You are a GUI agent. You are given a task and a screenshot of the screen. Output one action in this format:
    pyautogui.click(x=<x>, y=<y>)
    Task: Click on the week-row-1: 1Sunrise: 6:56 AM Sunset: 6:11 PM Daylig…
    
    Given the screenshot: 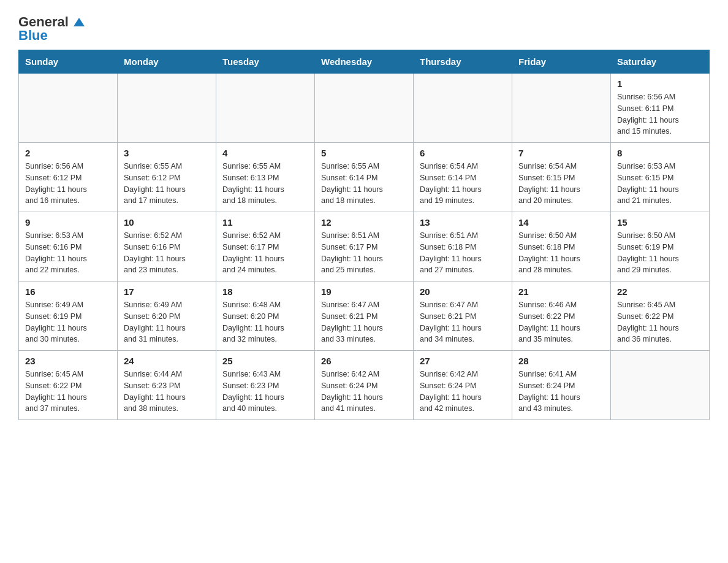 What is the action you would take?
    pyautogui.click(x=364, y=108)
    